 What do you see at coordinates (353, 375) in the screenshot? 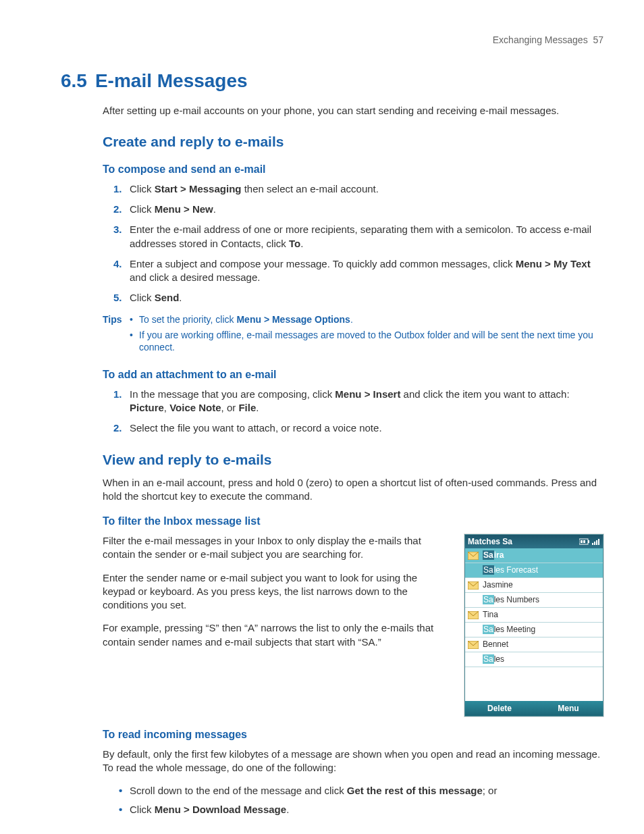
I see `topic-heading: To add an attachment to an e-mail` at bounding box center [353, 375].